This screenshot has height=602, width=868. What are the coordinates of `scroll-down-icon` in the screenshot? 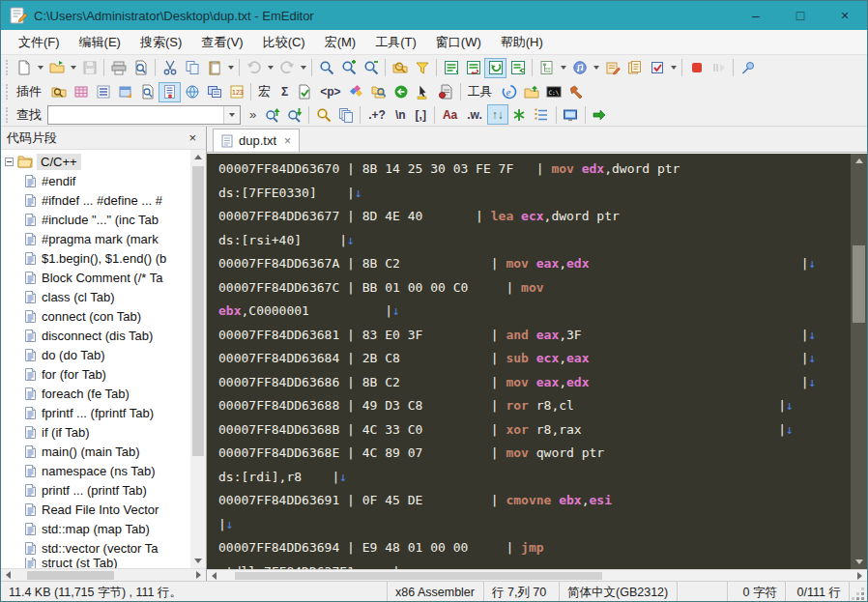 It's located at (198, 560).